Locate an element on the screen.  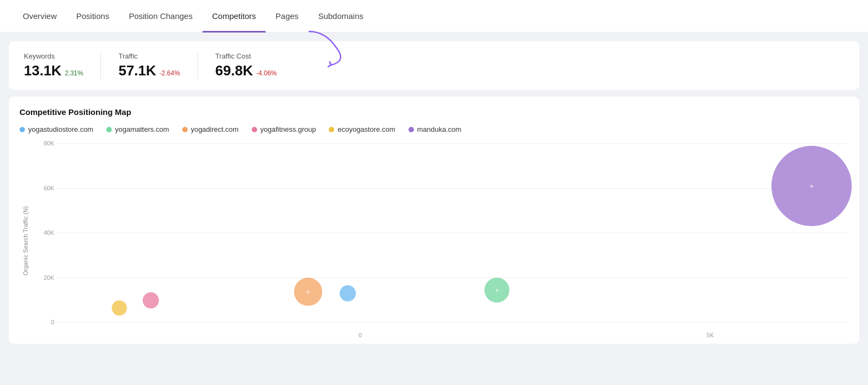
legend-item: yogamatters.com is located at coordinates (138, 129).